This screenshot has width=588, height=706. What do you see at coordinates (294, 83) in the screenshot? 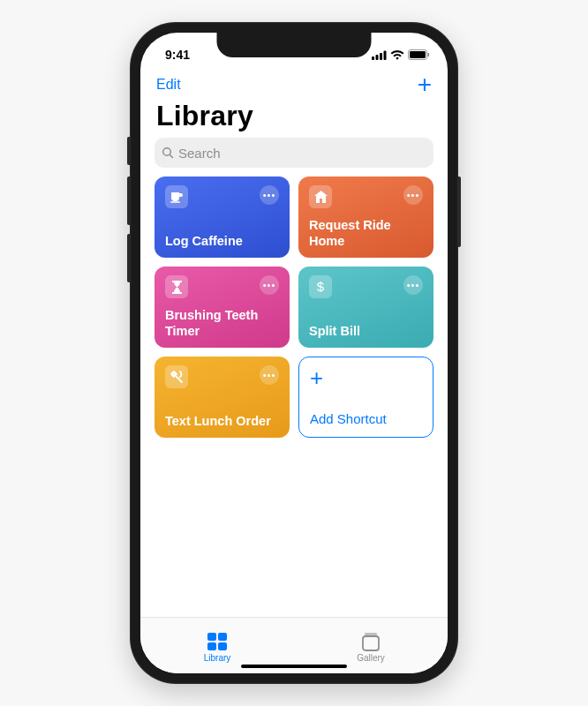
I see `nav-bar: Edit +` at bounding box center [294, 83].